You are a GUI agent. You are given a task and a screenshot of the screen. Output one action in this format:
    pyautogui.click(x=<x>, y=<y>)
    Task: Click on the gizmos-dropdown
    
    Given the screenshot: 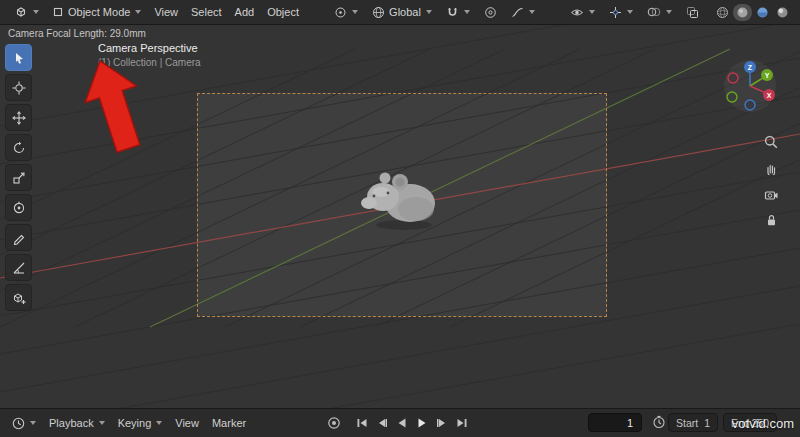 What is the action you would take?
    pyautogui.click(x=621, y=12)
    